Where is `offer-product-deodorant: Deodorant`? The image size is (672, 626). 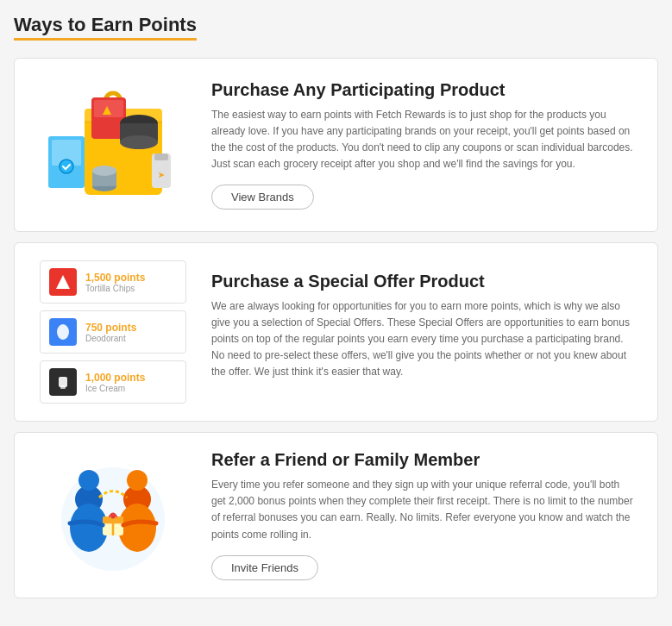 offer-product-deodorant: Deodorant is located at coordinates (110, 338).